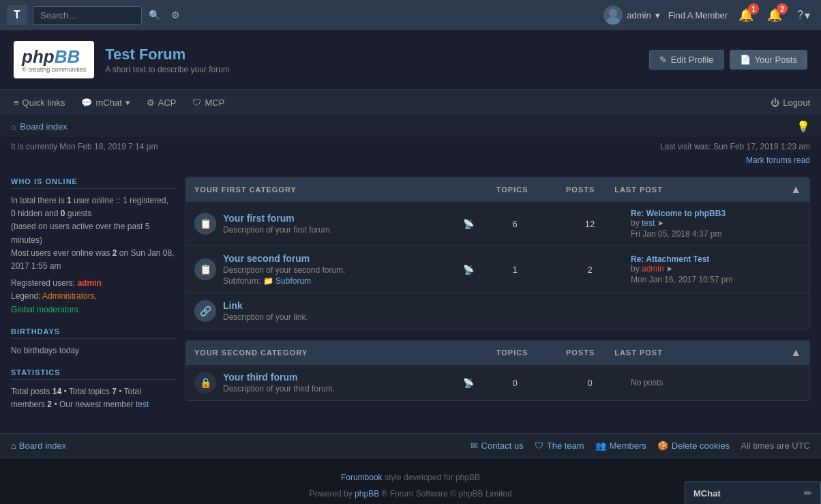 This screenshot has width=821, height=504. What do you see at coordinates (115, 253) in the screenshot?
I see `most-online-count: 2` at bounding box center [115, 253].